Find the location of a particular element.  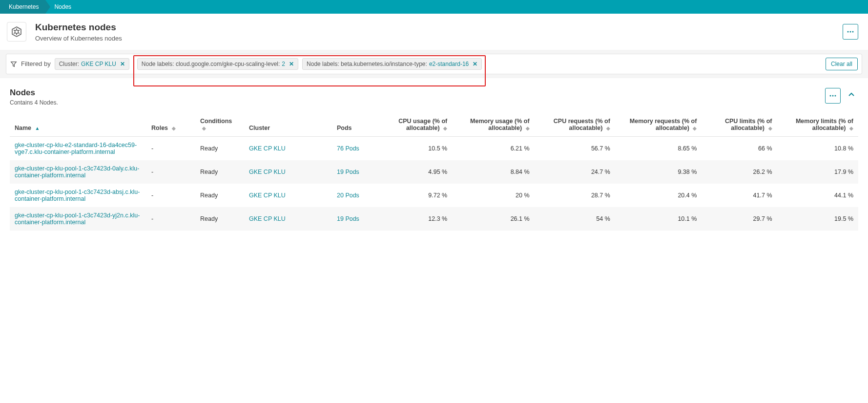

page-titles: Kubernetes nodes Overview of Kubernetes … is located at coordinates (79, 32).